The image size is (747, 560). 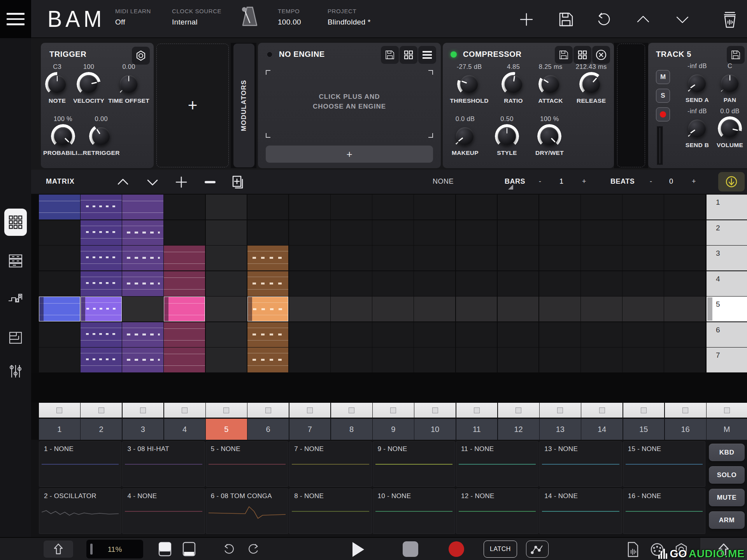 What do you see at coordinates (727, 410) in the screenshot?
I see `step-checkbox-M` at bounding box center [727, 410].